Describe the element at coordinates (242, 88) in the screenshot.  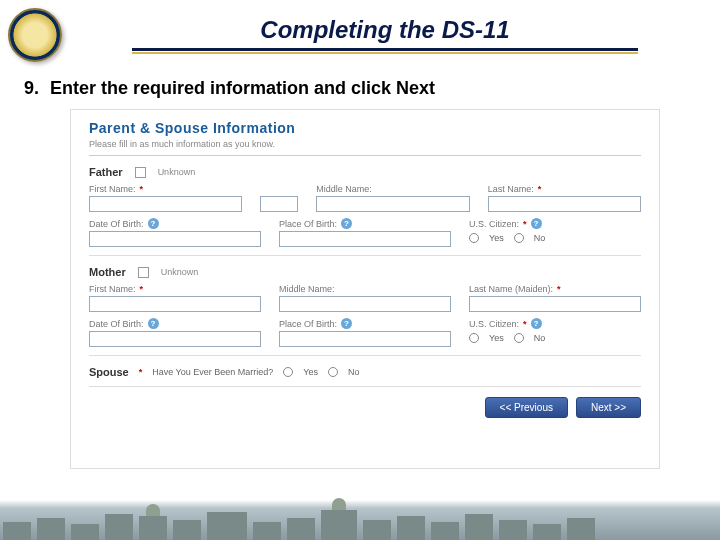
I see `step-text: Enter the required information and click…` at that location.